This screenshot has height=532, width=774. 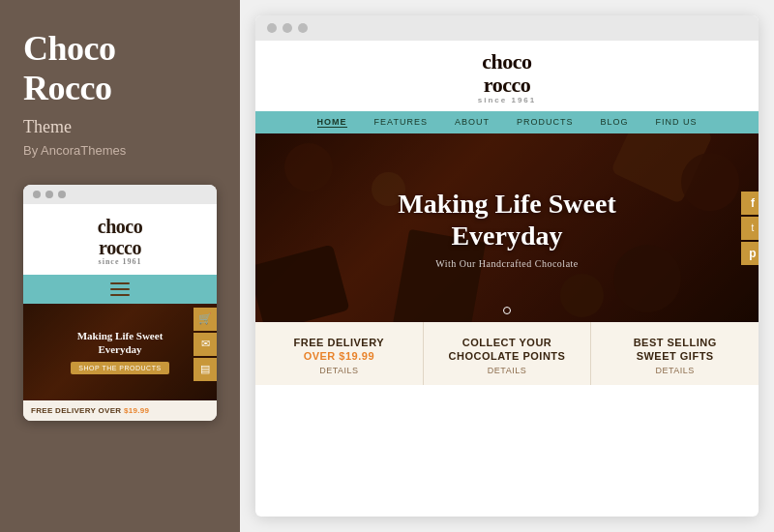 I want to click on feature-points: COLLECT YOURCHOCOLATE POINTS Details, so click(x=508, y=354).